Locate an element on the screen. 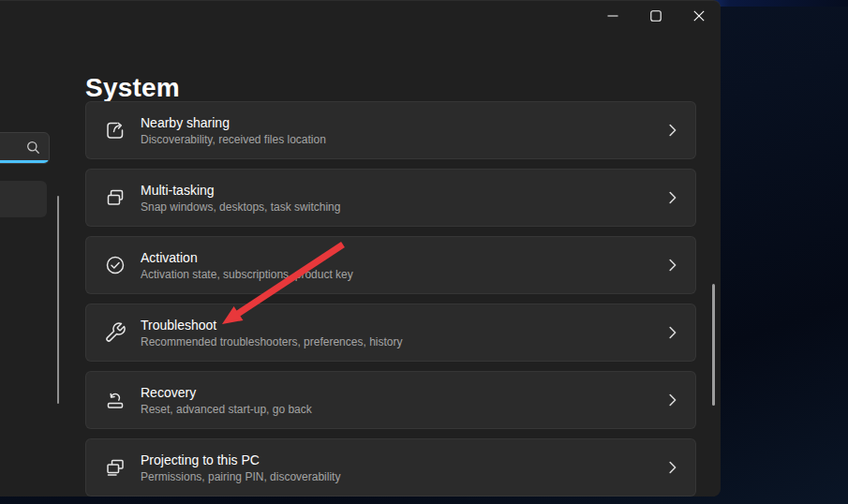 This screenshot has height=504, width=848. row-subtitle: Permissions, pairing PIN, discoverabilit… is located at coordinates (405, 477).